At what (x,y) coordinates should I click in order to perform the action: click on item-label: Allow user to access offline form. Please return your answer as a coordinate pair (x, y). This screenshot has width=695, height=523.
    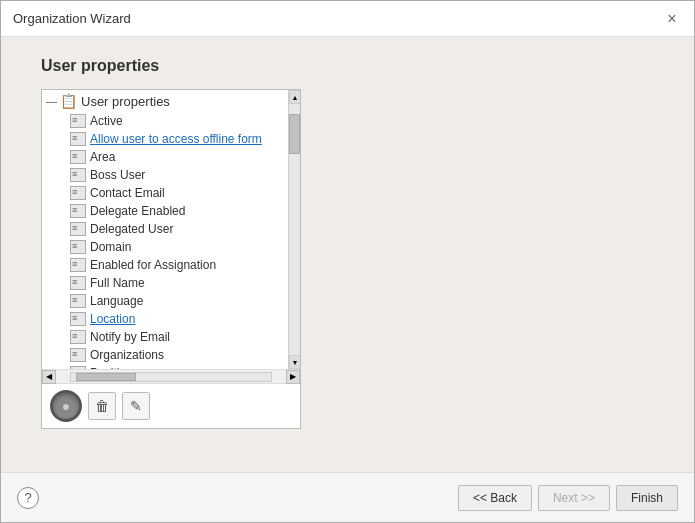
    Looking at the image, I should click on (176, 139).